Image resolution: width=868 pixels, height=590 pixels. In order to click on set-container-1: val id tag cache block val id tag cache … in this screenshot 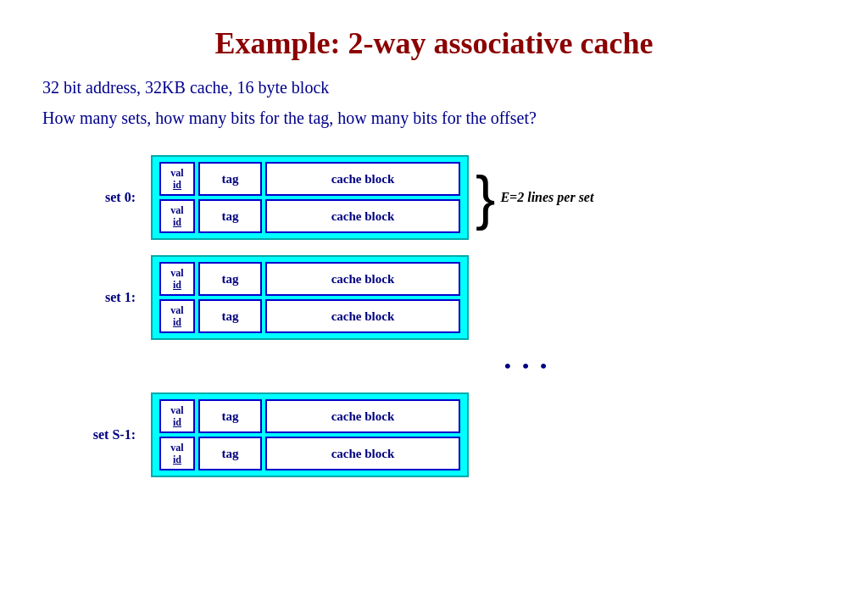, I will do `click(310, 298)`.